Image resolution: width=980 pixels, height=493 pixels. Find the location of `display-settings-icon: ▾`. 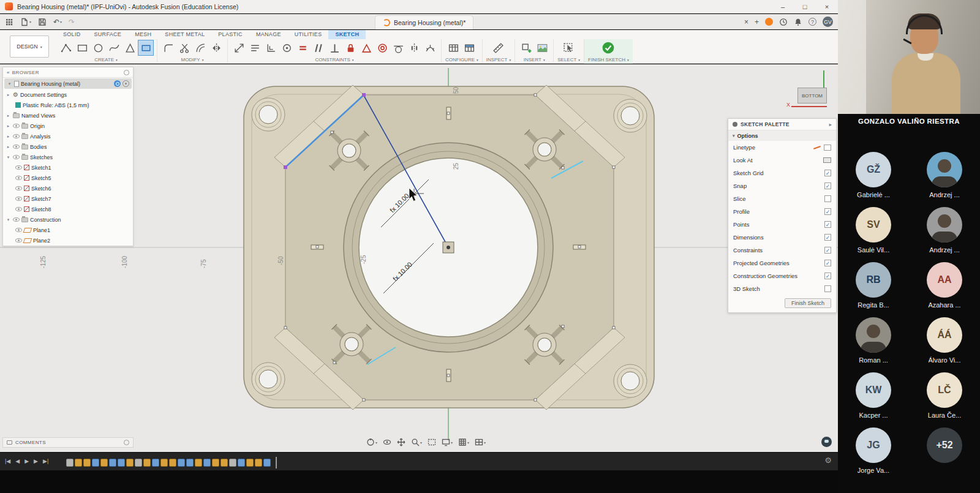

display-settings-icon: ▾ is located at coordinates (447, 442).